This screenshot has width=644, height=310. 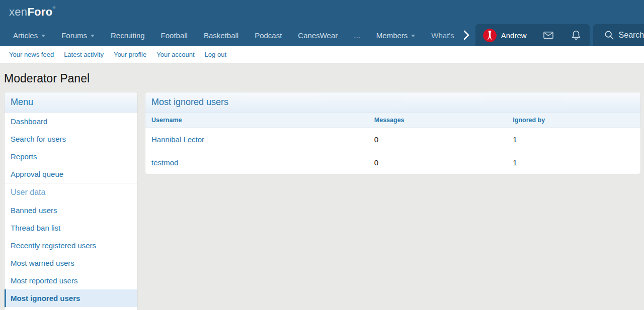 What do you see at coordinates (32, 12) in the screenshot?
I see `site-logo: xenForo®` at bounding box center [32, 12].